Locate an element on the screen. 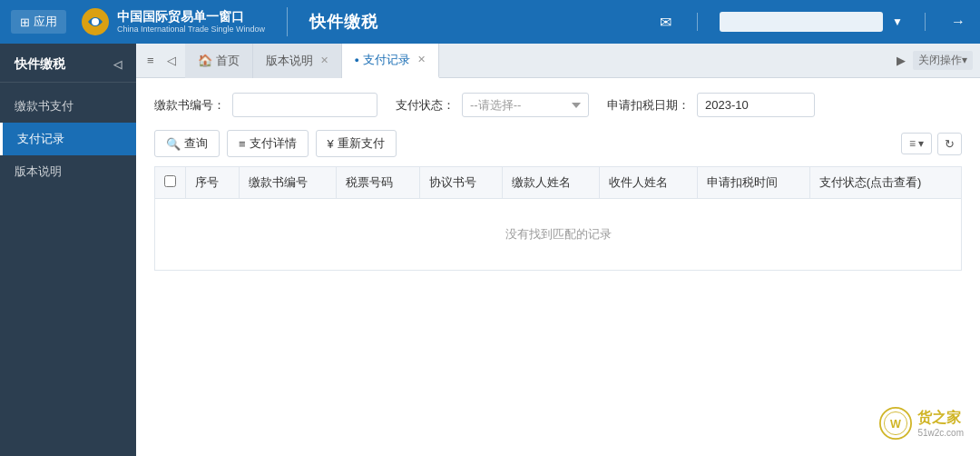  search-icon: 🔍 is located at coordinates (173, 144).